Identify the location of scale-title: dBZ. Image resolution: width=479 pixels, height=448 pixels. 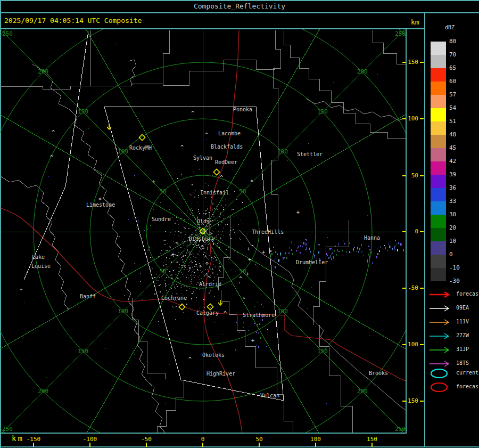
(450, 28).